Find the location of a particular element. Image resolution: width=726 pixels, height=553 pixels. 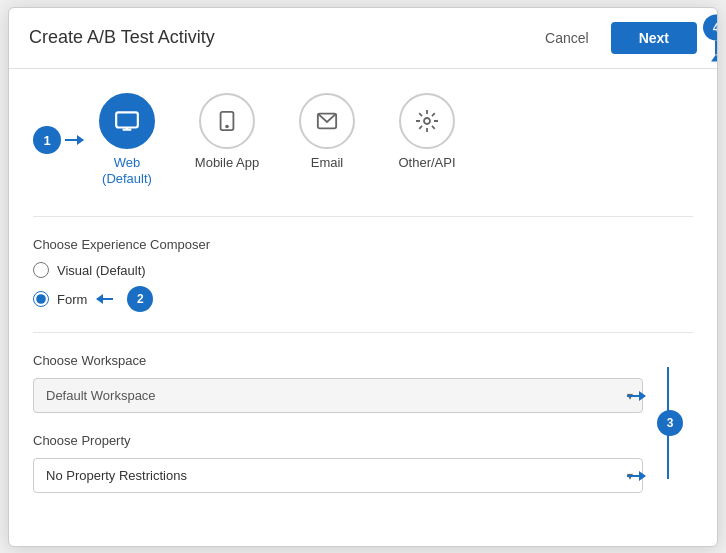

next-button: Next is located at coordinates (654, 38).